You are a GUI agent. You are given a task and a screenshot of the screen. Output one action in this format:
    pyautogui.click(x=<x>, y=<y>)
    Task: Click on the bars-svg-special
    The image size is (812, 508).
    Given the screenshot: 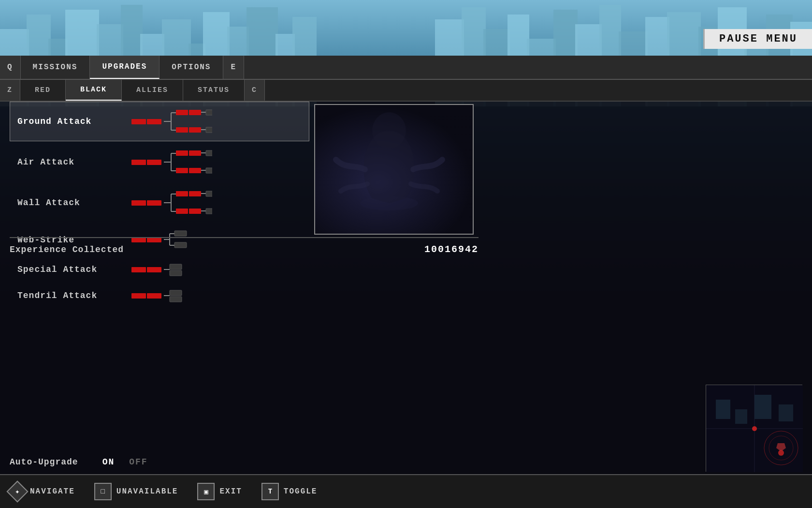 What is the action you would take?
    pyautogui.click(x=177, y=269)
    